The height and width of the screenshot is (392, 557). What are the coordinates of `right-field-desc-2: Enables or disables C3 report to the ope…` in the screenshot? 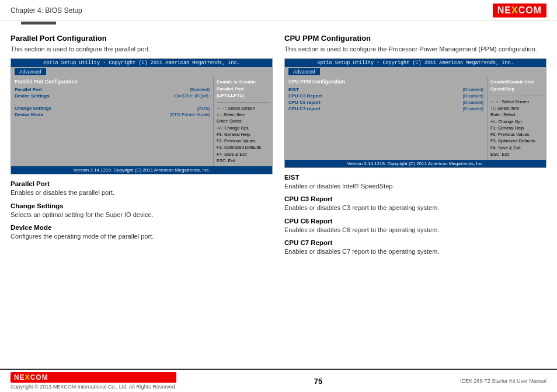 It's located at (416, 208).